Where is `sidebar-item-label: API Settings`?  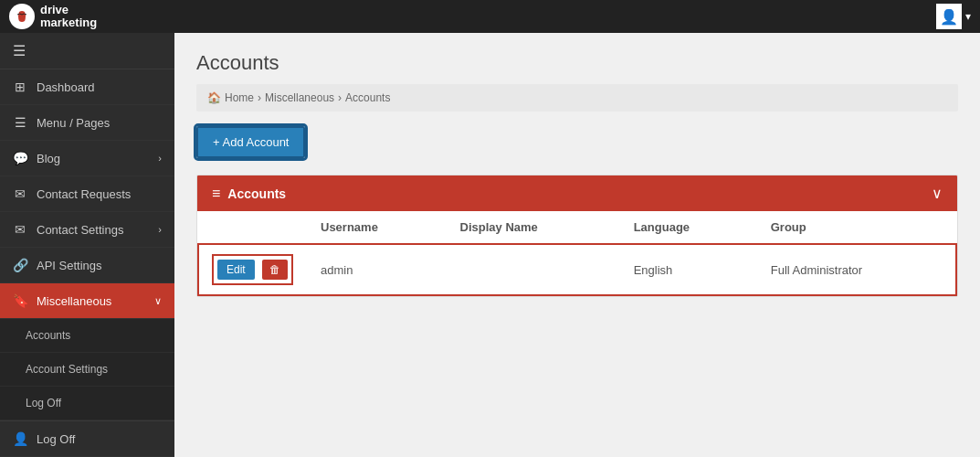 sidebar-item-label: API Settings is located at coordinates (69, 265).